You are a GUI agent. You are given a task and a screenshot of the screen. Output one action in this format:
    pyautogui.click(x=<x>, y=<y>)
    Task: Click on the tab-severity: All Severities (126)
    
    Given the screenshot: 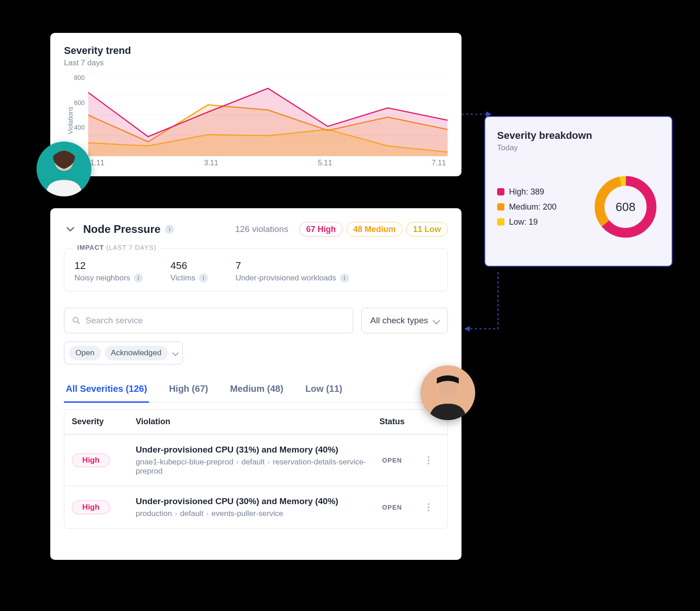 What is the action you would take?
    pyautogui.click(x=106, y=390)
    